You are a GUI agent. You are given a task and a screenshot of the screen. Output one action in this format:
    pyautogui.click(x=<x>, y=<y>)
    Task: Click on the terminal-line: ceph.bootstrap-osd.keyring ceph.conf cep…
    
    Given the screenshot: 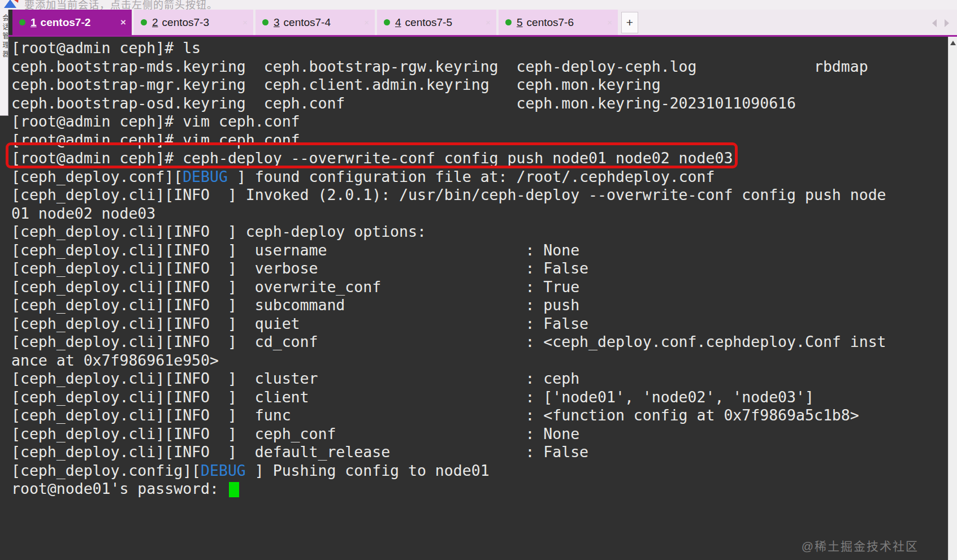 What is the action you would take?
    pyautogui.click(x=479, y=104)
    